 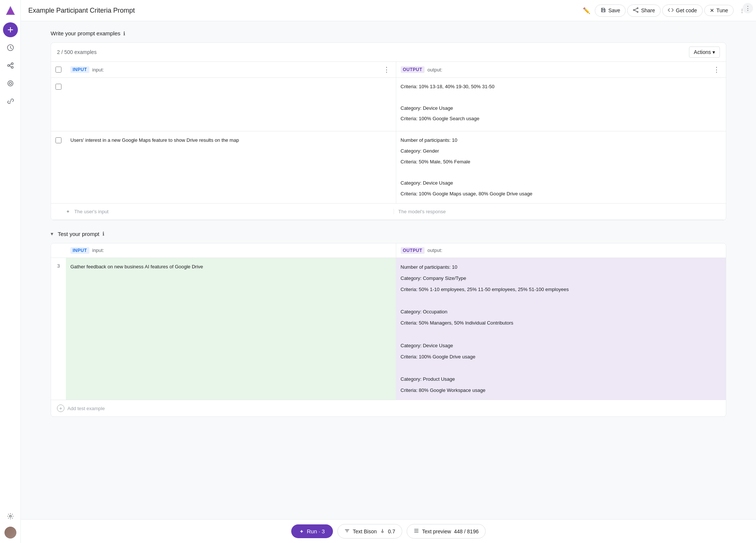 What do you see at coordinates (561, 119) in the screenshot?
I see `row1-output-line4: Criteria: 100% Google Search usage` at bounding box center [561, 119].